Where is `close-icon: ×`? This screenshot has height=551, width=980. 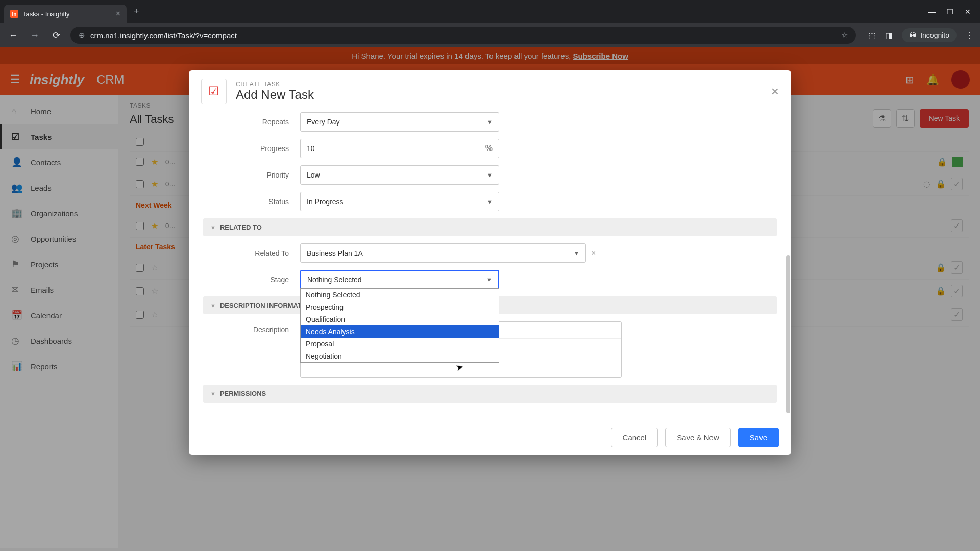
close-icon: × is located at coordinates (775, 92).